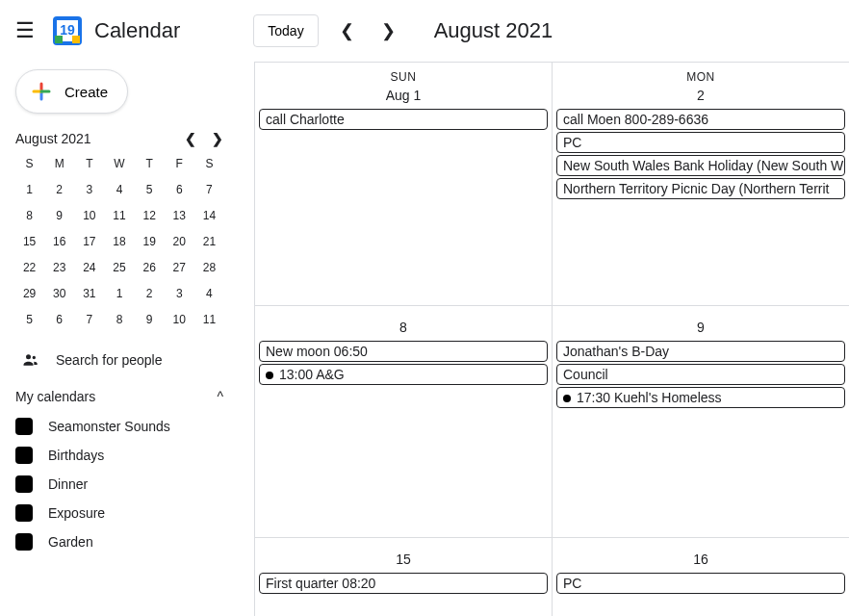  I want to click on mini-day: 25, so click(119, 268).